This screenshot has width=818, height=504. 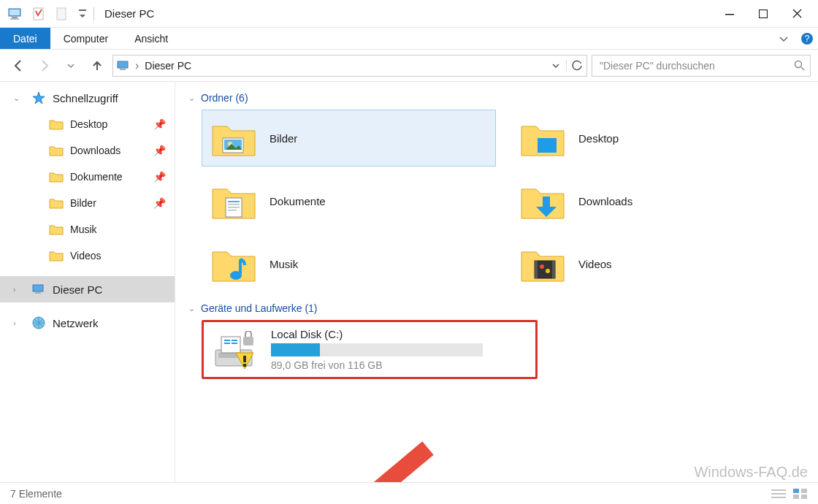 I want to click on drive-usage-bar, so click(x=377, y=350).